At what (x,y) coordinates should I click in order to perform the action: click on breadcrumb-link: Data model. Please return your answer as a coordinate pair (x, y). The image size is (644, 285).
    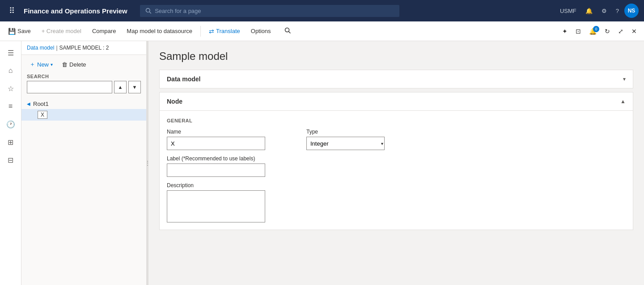
    Looking at the image, I should click on (40, 48).